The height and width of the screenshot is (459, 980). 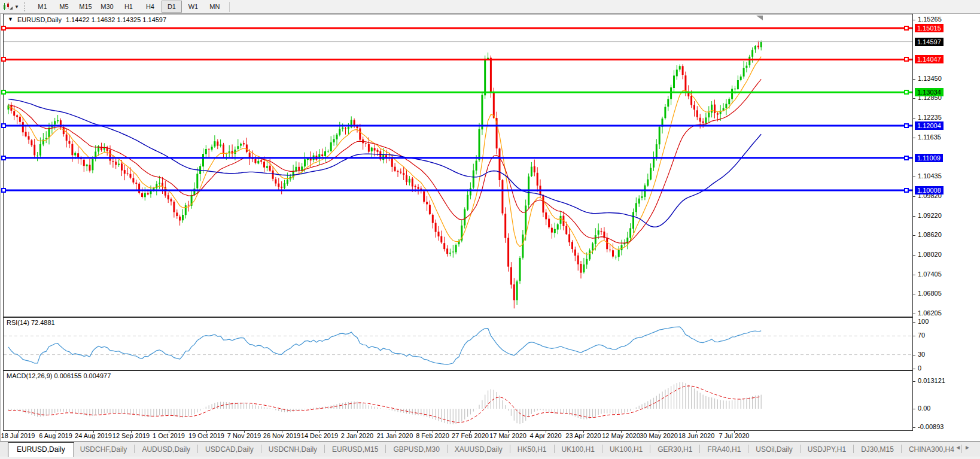 I want to click on tab-scroll-right-icon: ►, so click(x=969, y=448).